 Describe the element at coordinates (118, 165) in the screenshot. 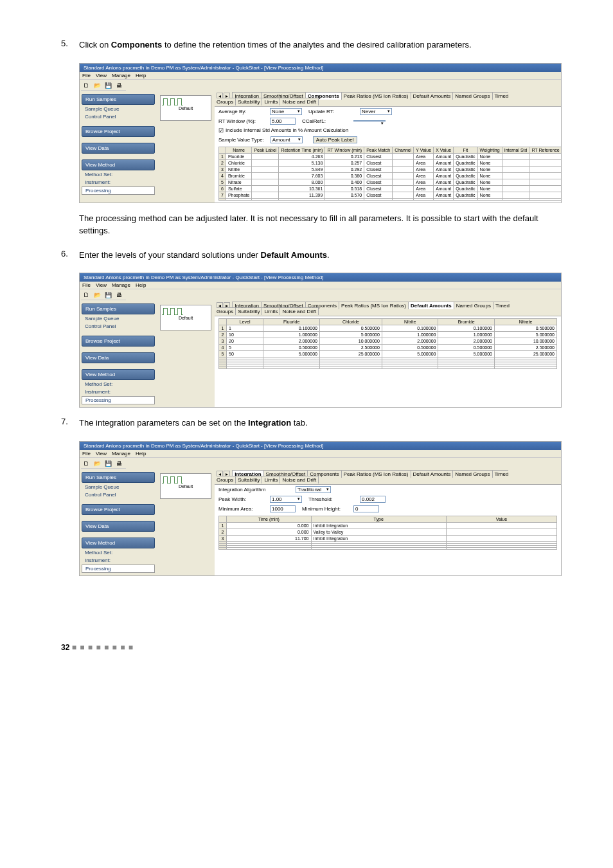

I see `view-method-btn: View Method` at that location.